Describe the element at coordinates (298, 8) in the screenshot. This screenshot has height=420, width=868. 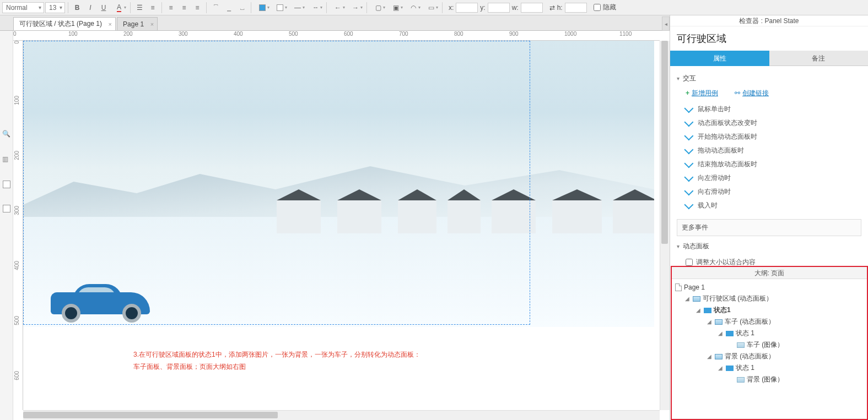
I see `line-weight-button: —` at that location.